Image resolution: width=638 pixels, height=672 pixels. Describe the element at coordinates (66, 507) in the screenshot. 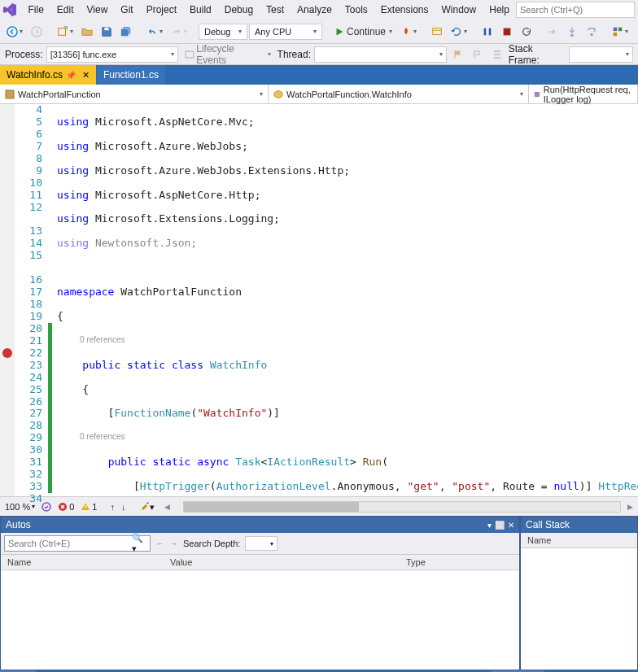

I see `error-count: 0` at that location.